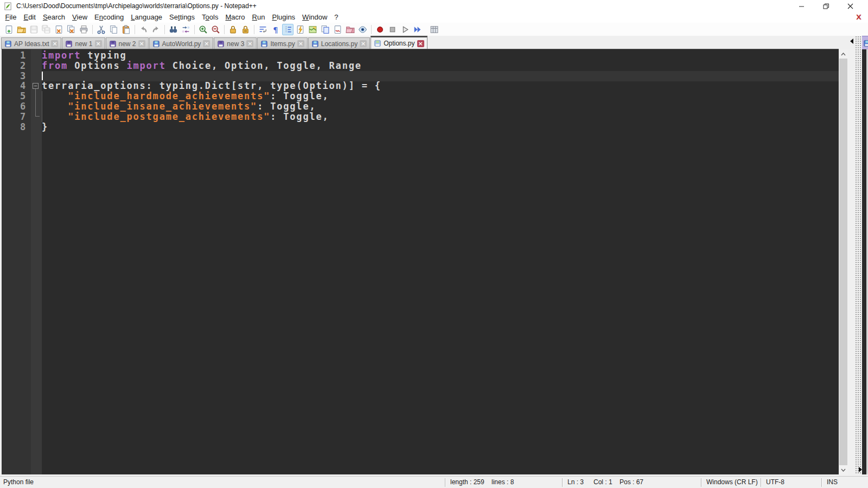  Describe the element at coordinates (235, 43) in the screenshot. I see `tab-new-3: new 3×` at that location.